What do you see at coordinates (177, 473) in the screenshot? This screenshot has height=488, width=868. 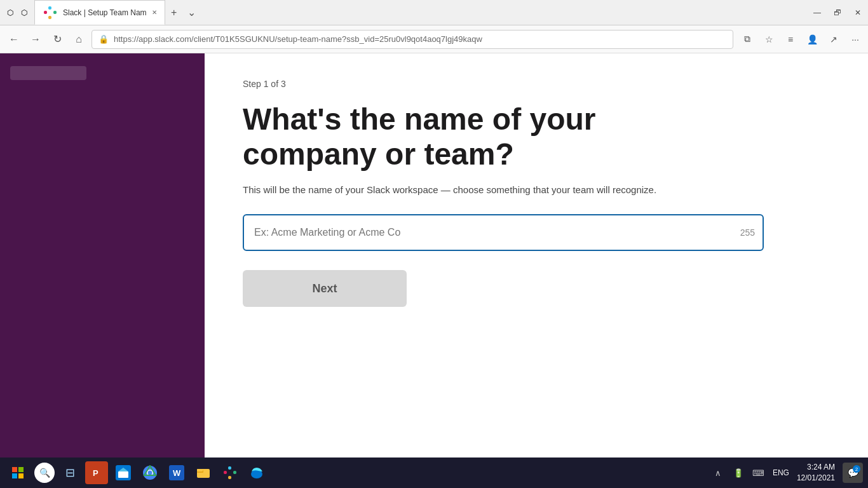 I see `word-icon: W` at bounding box center [177, 473].